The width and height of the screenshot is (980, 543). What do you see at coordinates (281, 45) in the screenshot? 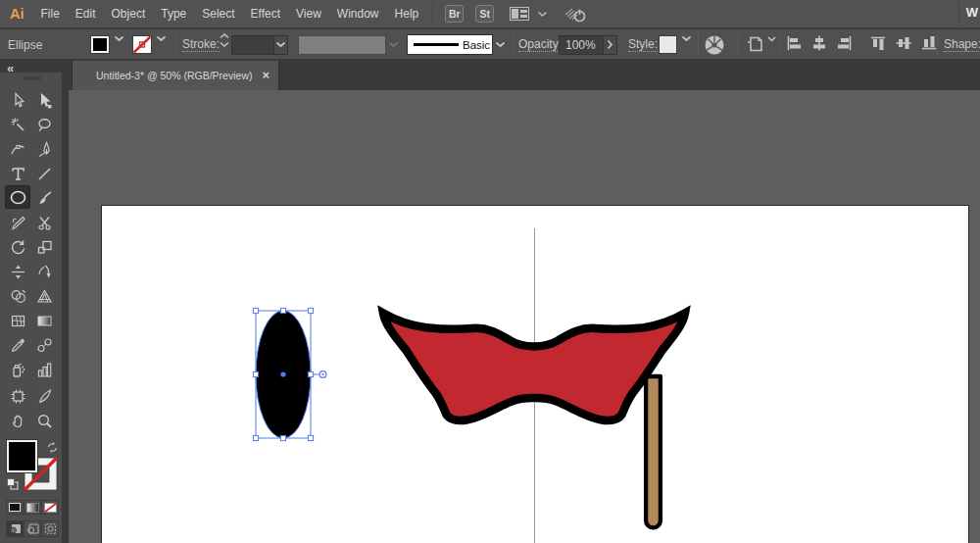
I see `stroke-weight-chevron-icon` at bounding box center [281, 45].